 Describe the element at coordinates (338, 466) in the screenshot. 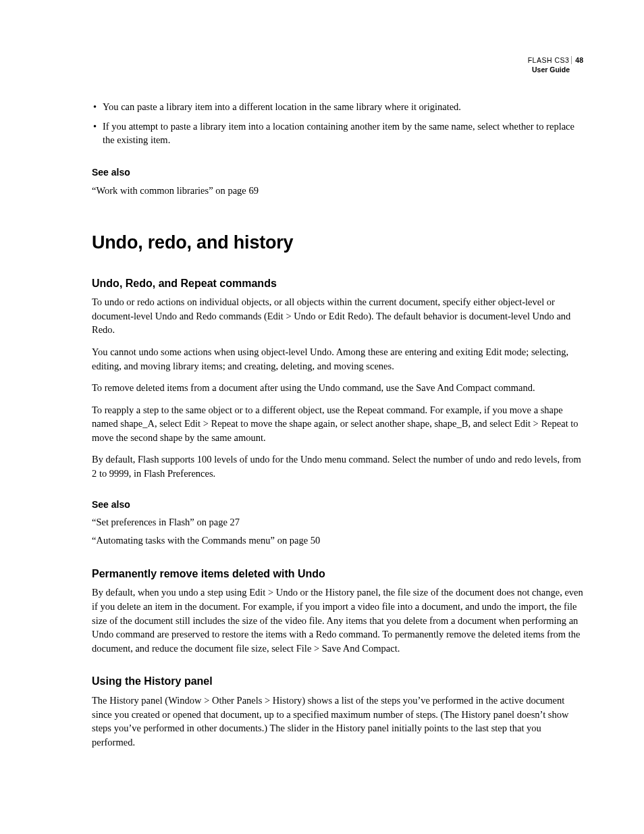

I see `section1-p5: By default, Flash supports 100 levels of…` at that location.